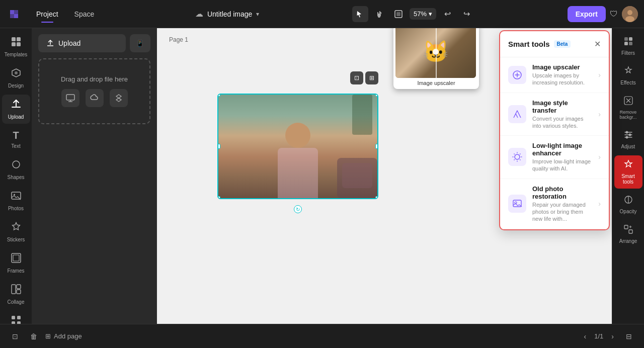  What do you see at coordinates (85, 14) in the screenshot?
I see `tab-space: Space` at bounding box center [85, 14].